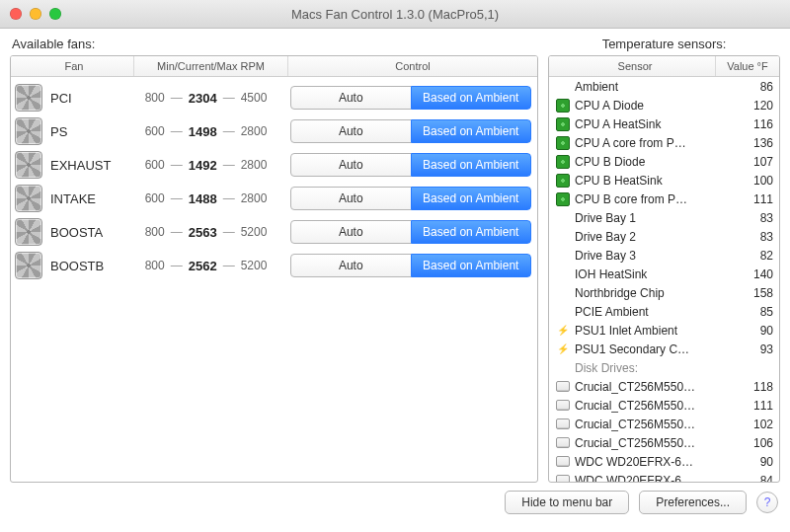  I want to click on sensor-name: CPU B core from P…, so click(646, 199).